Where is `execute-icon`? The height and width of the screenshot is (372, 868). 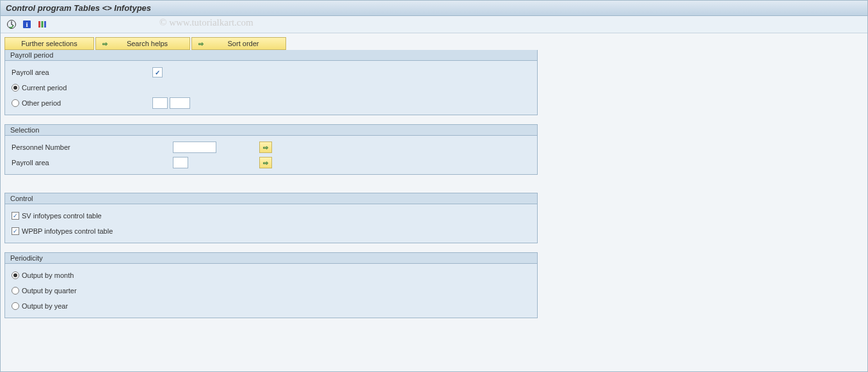 execute-icon is located at coordinates (12, 24).